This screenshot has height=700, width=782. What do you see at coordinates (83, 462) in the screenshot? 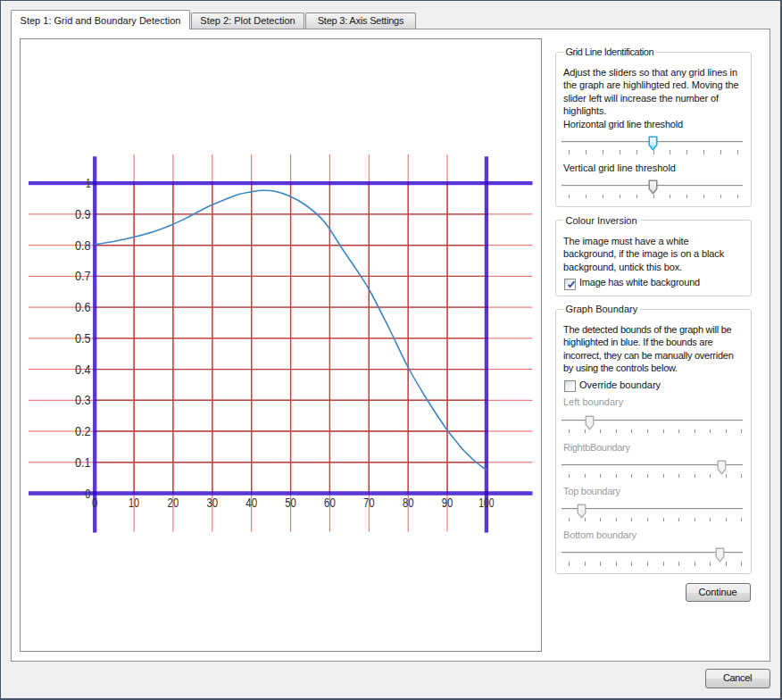
I see `svg-text: 0.1` at bounding box center [83, 462].